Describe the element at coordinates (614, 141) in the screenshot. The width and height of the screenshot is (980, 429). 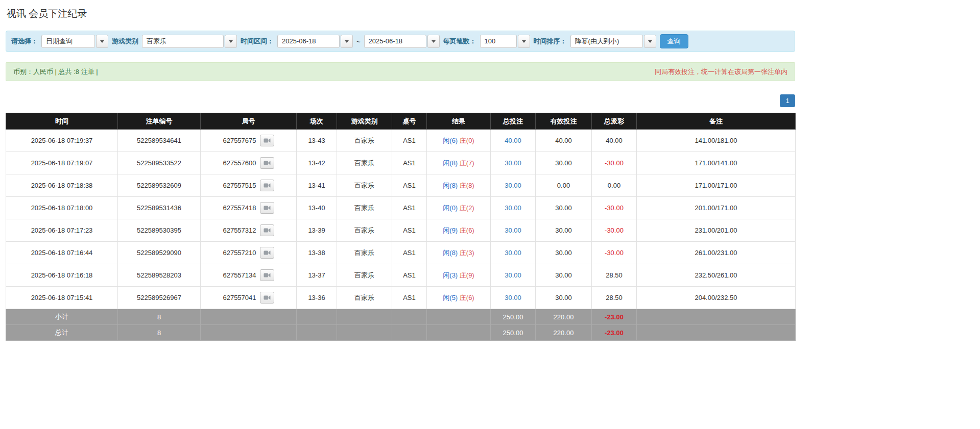
I see `cell-payout: 40.00` at that location.